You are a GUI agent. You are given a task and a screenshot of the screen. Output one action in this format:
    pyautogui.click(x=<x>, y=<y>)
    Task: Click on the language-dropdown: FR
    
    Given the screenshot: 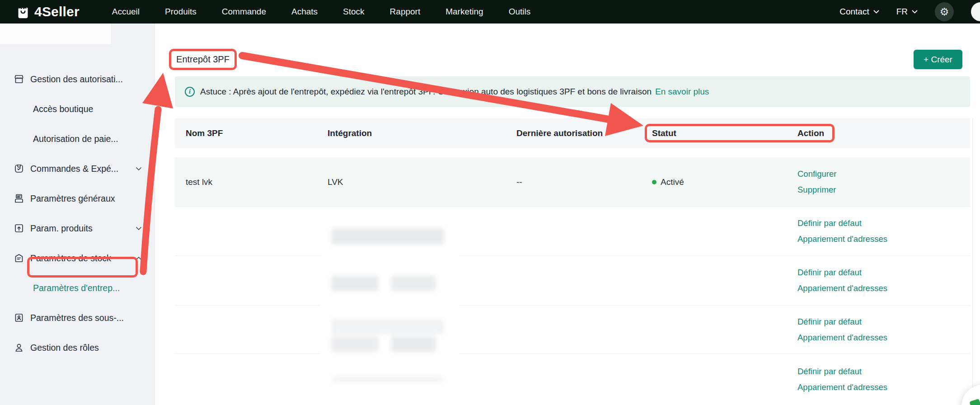 What is the action you would take?
    pyautogui.click(x=907, y=12)
    